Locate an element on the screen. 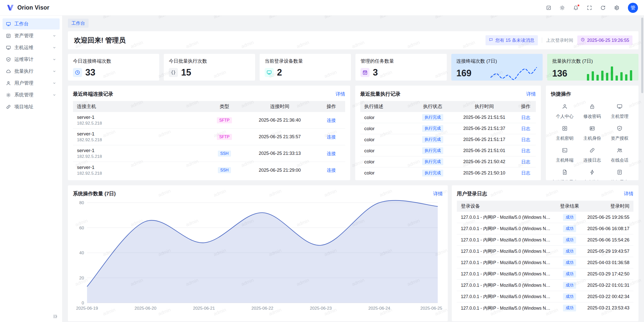 This screenshot has height=322, width=644. log-icon is located at coordinates (620, 173).